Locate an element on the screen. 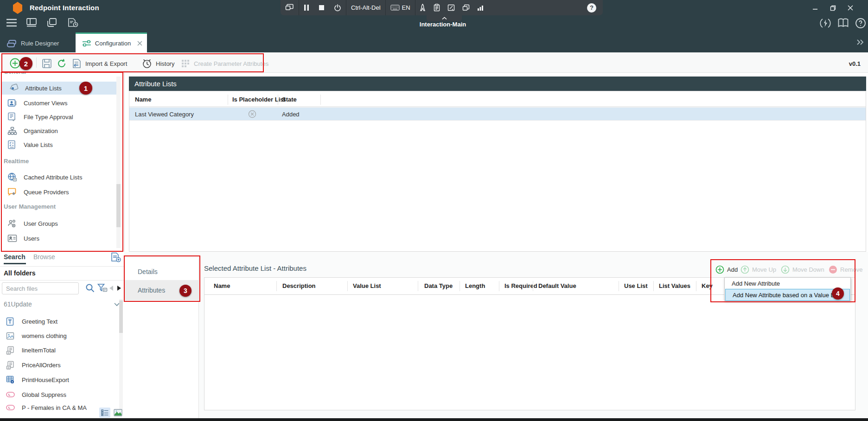 This screenshot has height=421, width=868. column-header: State is located at coordinates (289, 99).